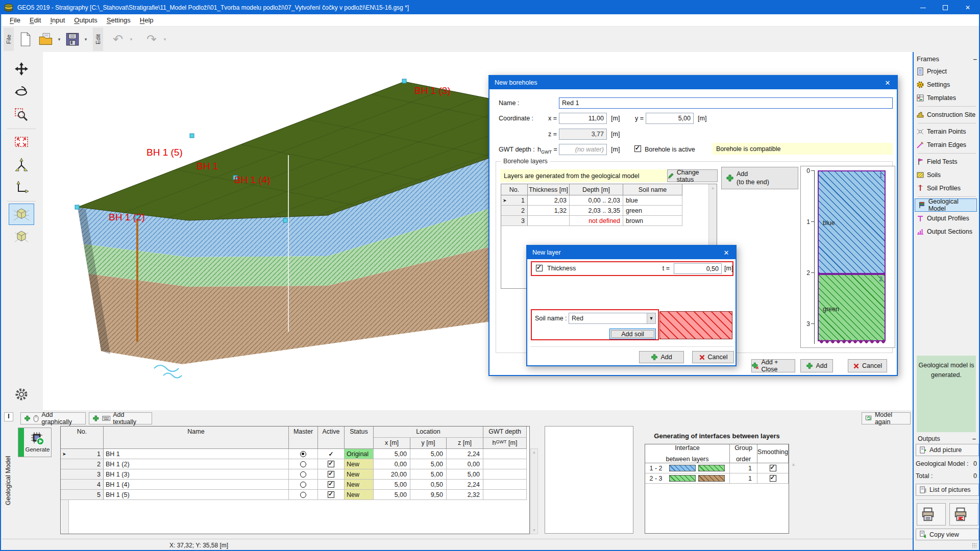  What do you see at coordinates (86, 39) in the screenshot?
I see `save-dropdown-arrow: ▾` at bounding box center [86, 39].